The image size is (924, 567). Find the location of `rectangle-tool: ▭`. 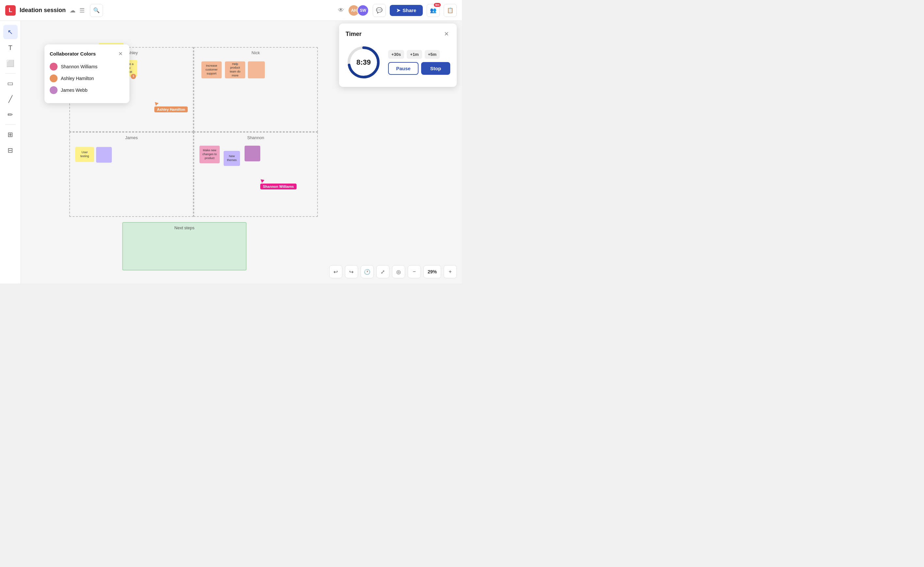

rectangle-tool: ▭ is located at coordinates (11, 83).